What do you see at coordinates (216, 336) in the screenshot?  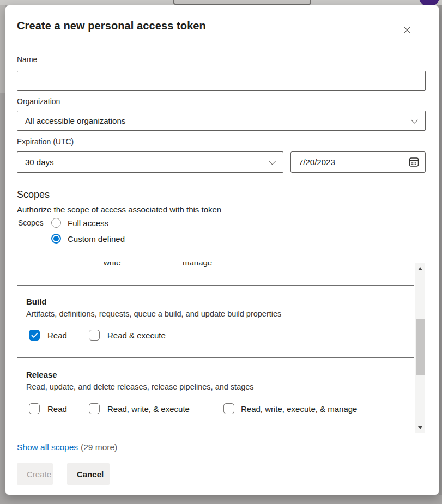 I see `build-permissions-row: Read Read & execute` at bounding box center [216, 336].